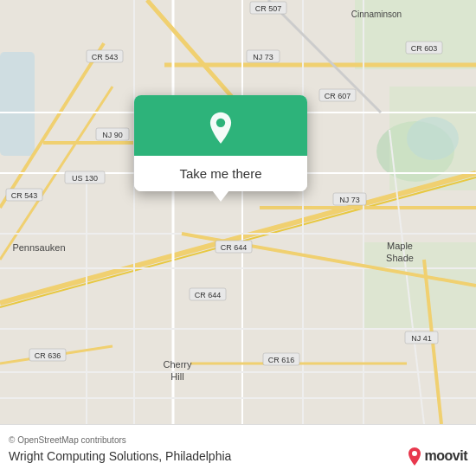 Image resolution: width=476 pixels, height=476 pixels. Describe the element at coordinates (238, 450) in the screenshot. I see `bottom-bar: © OpenStreetMap contributors Wright Comp…` at that location.